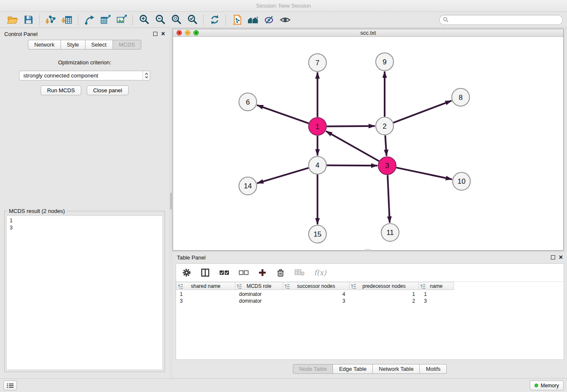 This screenshot has width=567, height=392. What do you see at coordinates (317, 234) in the screenshot?
I see `node-15: 15` at bounding box center [317, 234].